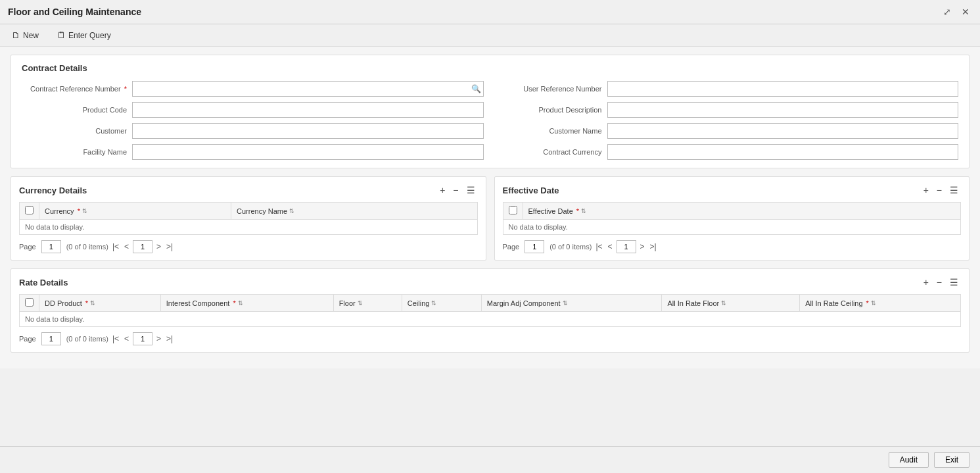 Image resolution: width=980 pixels, height=473 pixels. Describe the element at coordinates (248, 228) in the screenshot. I see `currency-no-data-cell: No data to display.` at that location.